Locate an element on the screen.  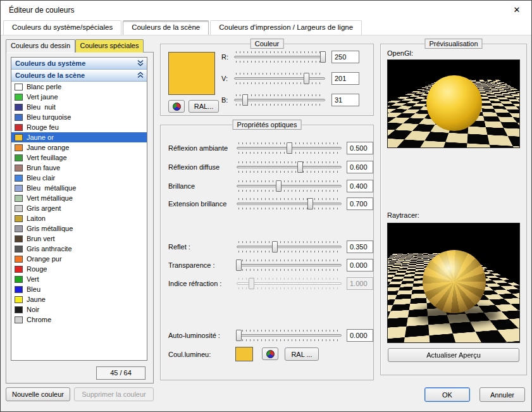
refresh-preview-button: Actualiser Aperçu is located at coordinates (454, 355).